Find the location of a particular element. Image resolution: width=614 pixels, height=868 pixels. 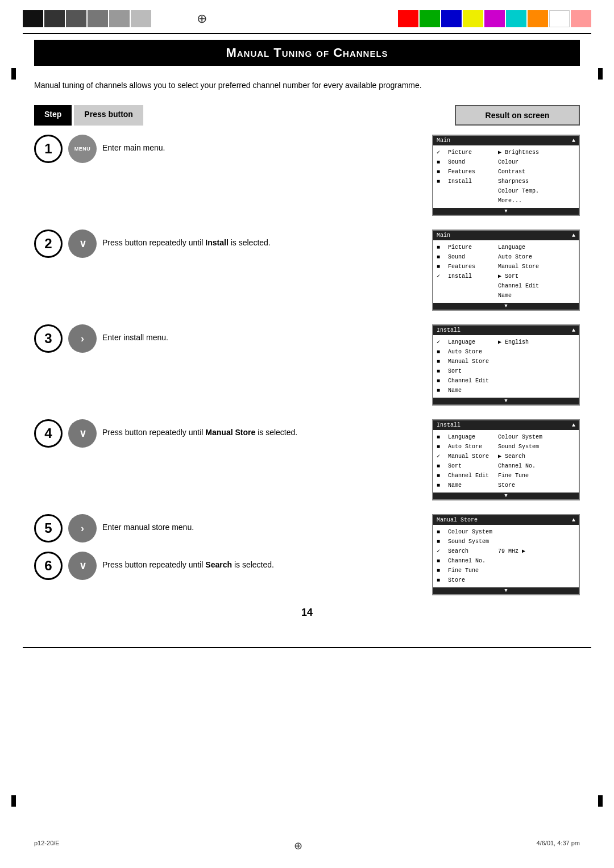

col1-4-5: Name is located at coordinates (471, 485).